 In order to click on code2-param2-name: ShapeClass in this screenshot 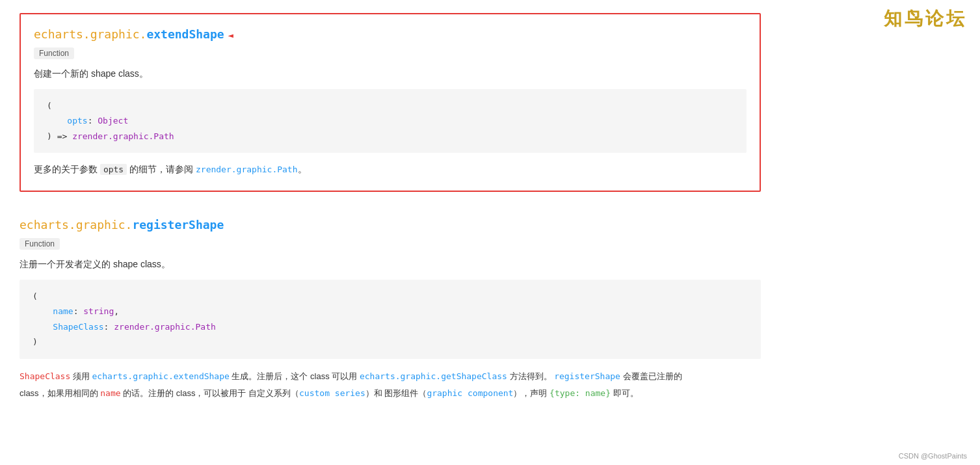, I will do `click(78, 326)`.